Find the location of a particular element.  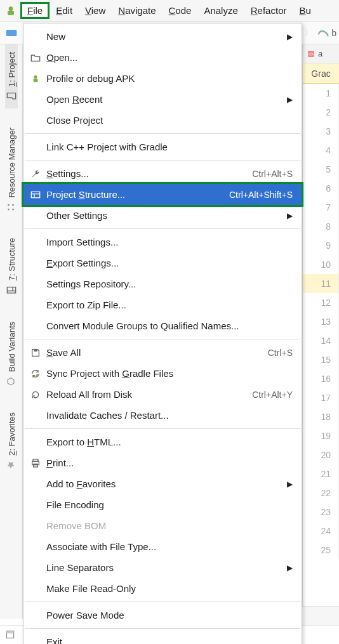

menu-item-label: Exit is located at coordinates (168, 640).